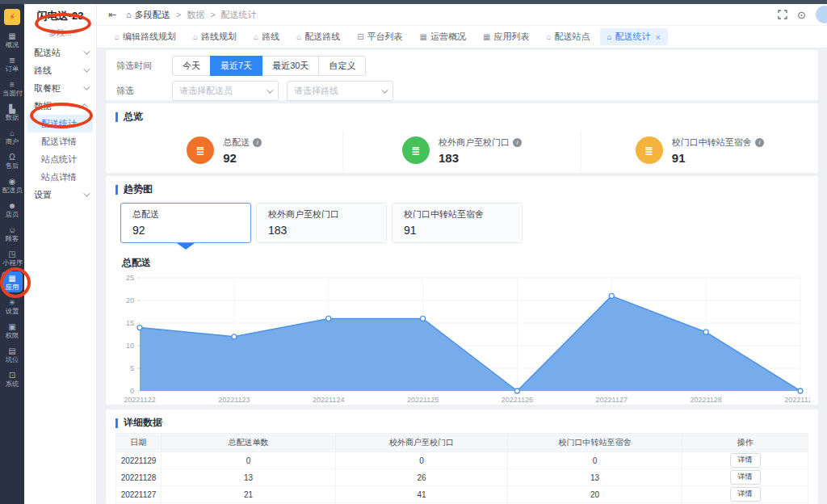 This screenshot has height=504, width=827. I want to click on breadcrumb-data: 数据, so click(195, 15).